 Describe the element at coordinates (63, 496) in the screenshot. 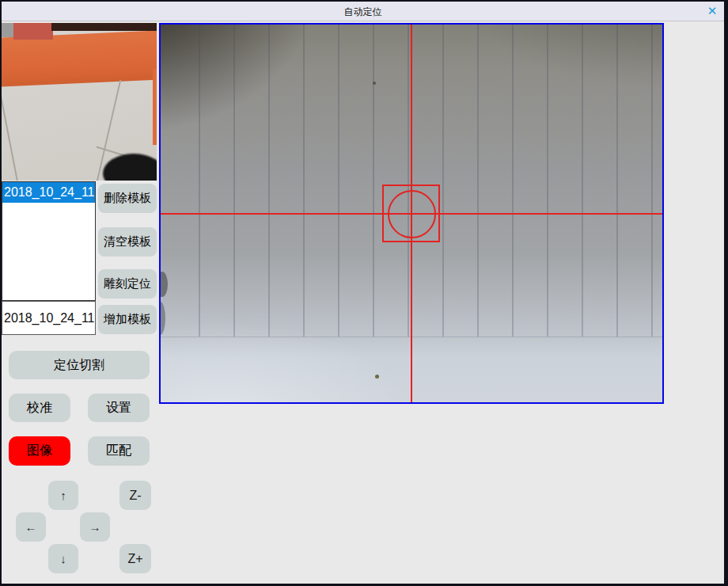

I see `jog-up-button: ↑` at that location.